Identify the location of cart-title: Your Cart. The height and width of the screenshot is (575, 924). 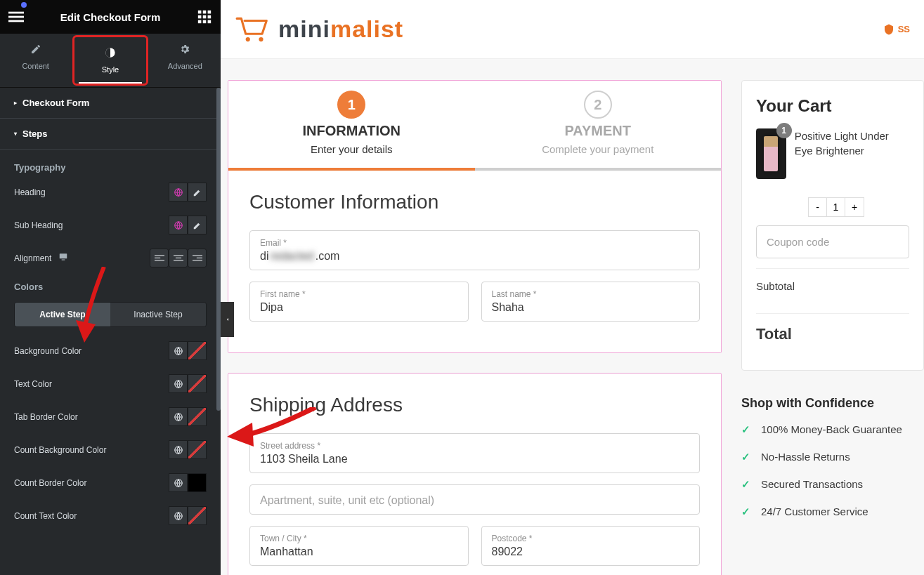
(833, 106).